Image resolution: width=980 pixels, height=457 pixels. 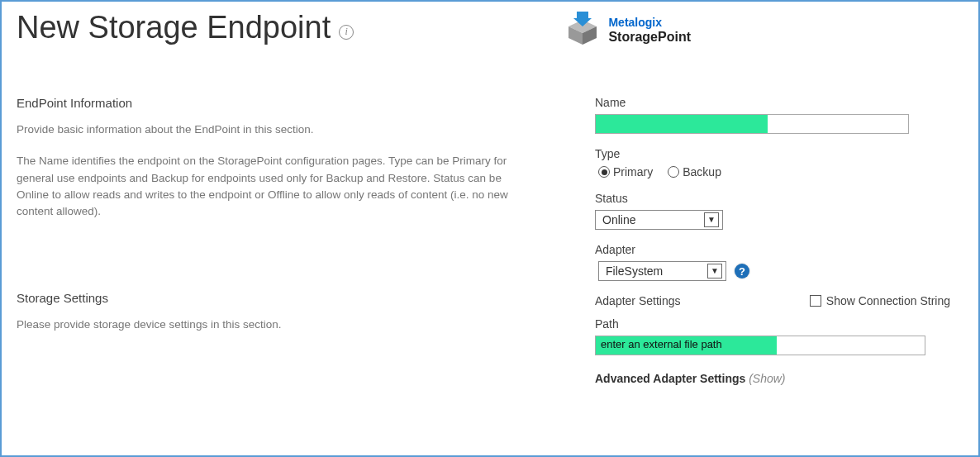 I want to click on name-label: Name, so click(x=779, y=102).